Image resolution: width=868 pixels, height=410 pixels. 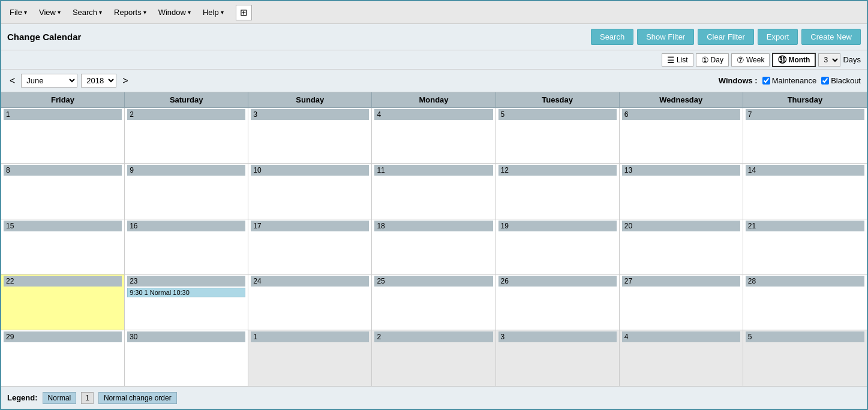 I want to click on cal-cell-4-3: 2, so click(x=434, y=358).